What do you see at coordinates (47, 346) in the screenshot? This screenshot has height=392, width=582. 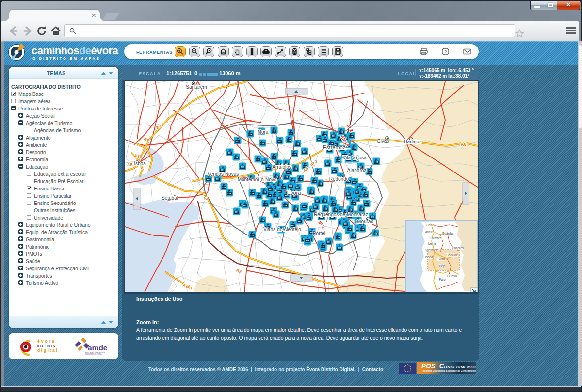 I see `svg-text: DISTRITO` at bounding box center [47, 346].